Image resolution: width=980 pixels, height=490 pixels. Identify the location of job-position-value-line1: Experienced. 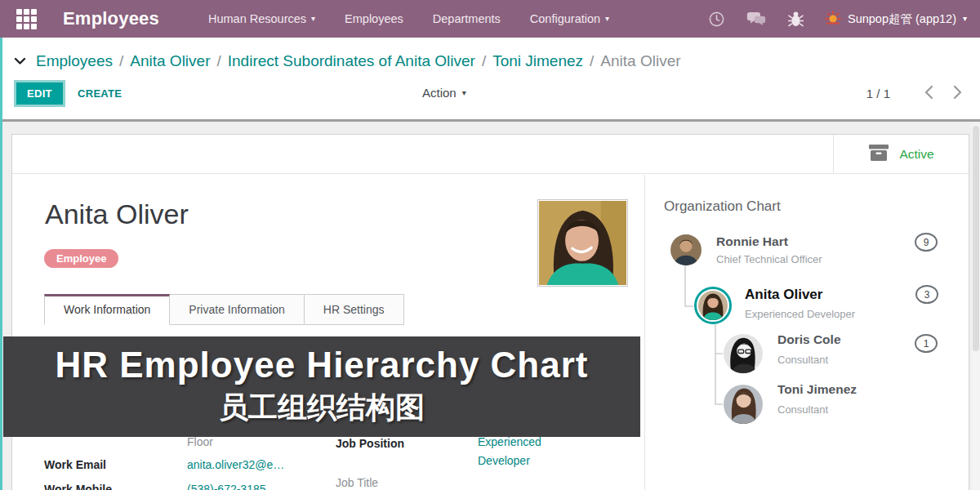
(510, 442).